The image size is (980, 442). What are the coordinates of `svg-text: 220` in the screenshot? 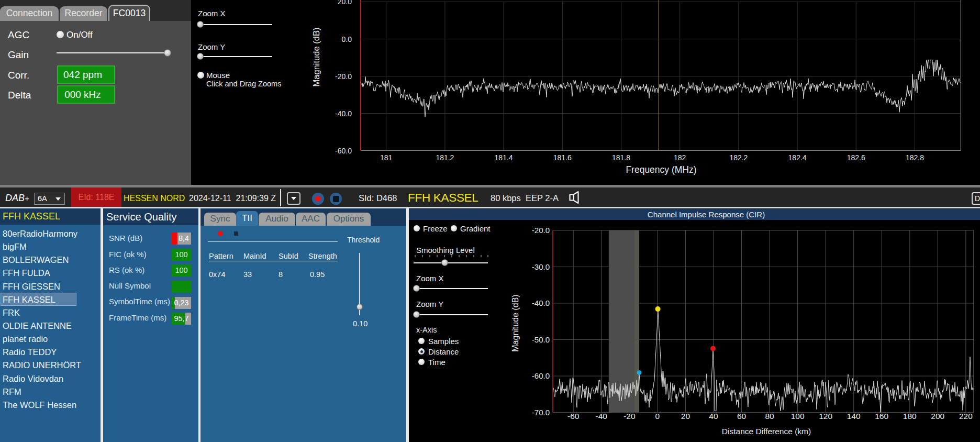 It's located at (966, 416).